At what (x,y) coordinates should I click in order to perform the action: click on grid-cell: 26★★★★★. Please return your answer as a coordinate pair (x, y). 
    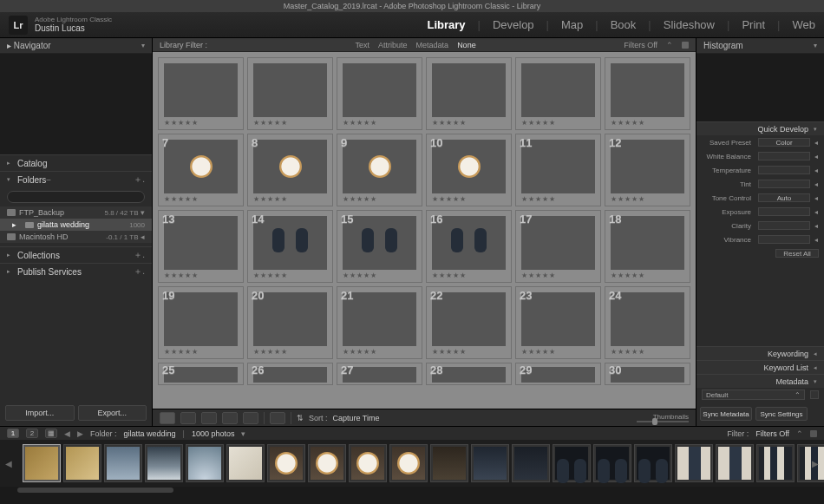
    Looking at the image, I should click on (290, 374).